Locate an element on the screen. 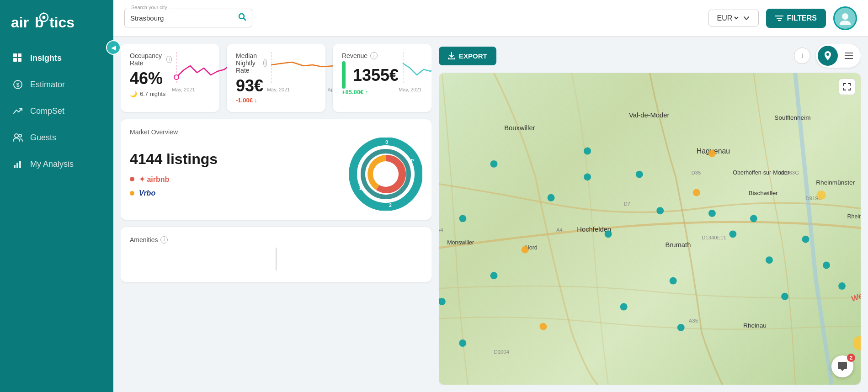  location-pin-icon is located at coordinates (828, 56).